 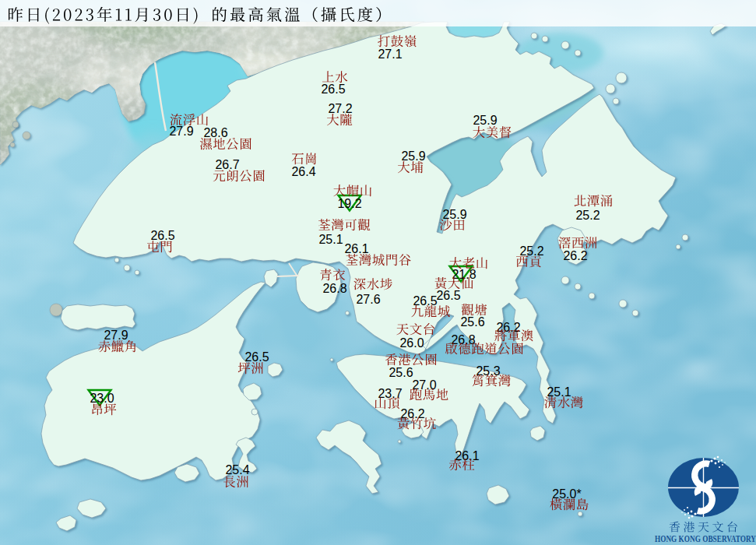 I want to click on station-value: 26.4, so click(x=304, y=171).